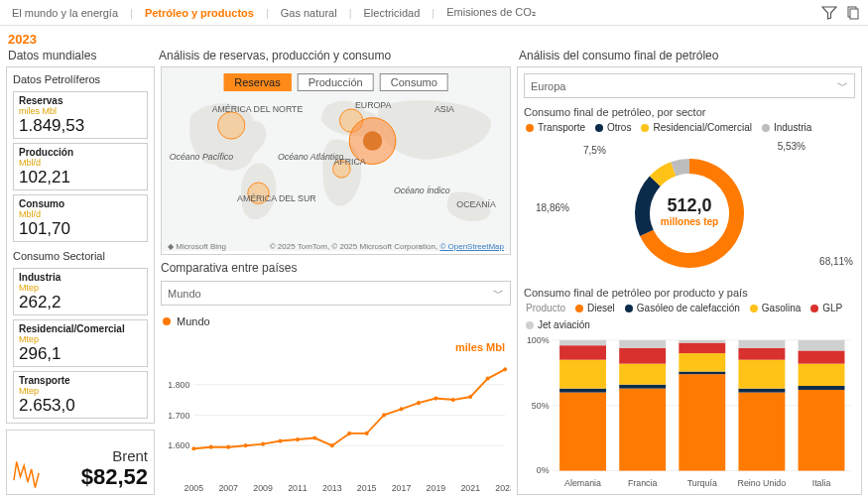  I want to click on brent-sparkline-icon, so click(27, 469).